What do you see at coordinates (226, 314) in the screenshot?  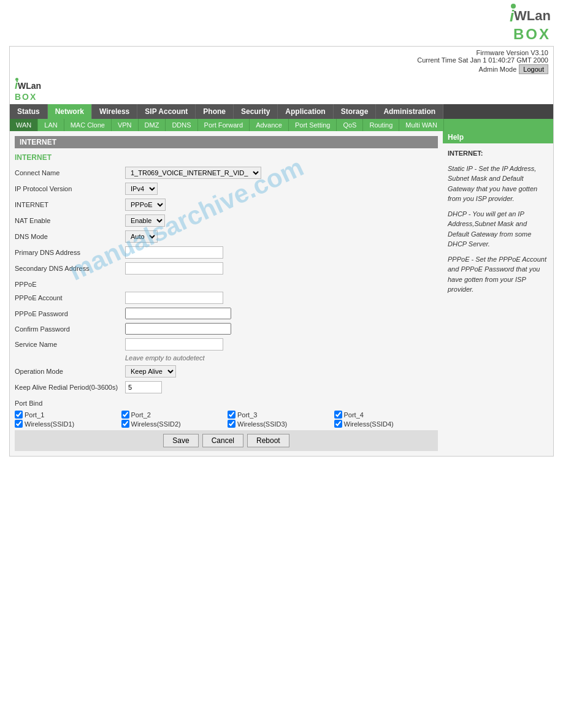 I see `pppoe-password-row: PPPoE Password` at bounding box center [226, 314].